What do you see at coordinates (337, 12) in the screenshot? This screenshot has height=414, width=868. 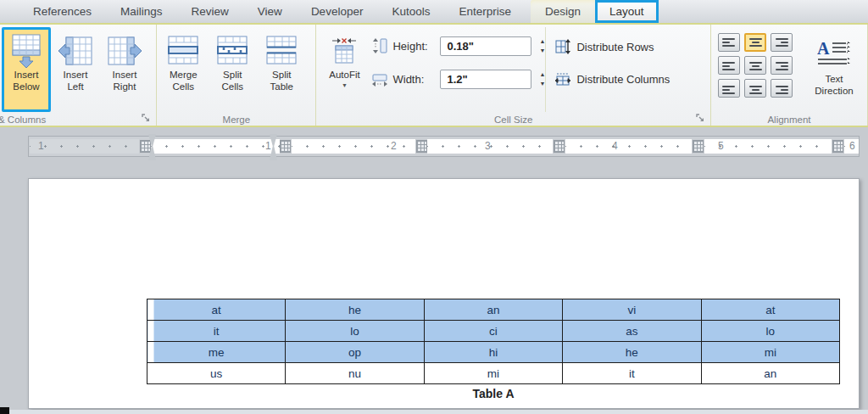 I see `tab-developer: Developer` at bounding box center [337, 12].